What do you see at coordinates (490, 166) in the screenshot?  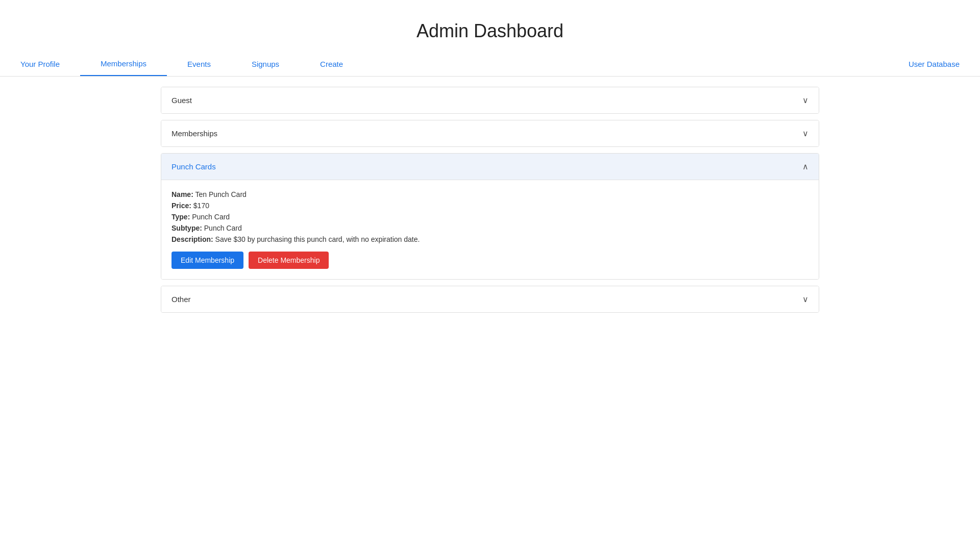 I see `accordion-header-punch-cards: Punch Cards` at bounding box center [490, 166].